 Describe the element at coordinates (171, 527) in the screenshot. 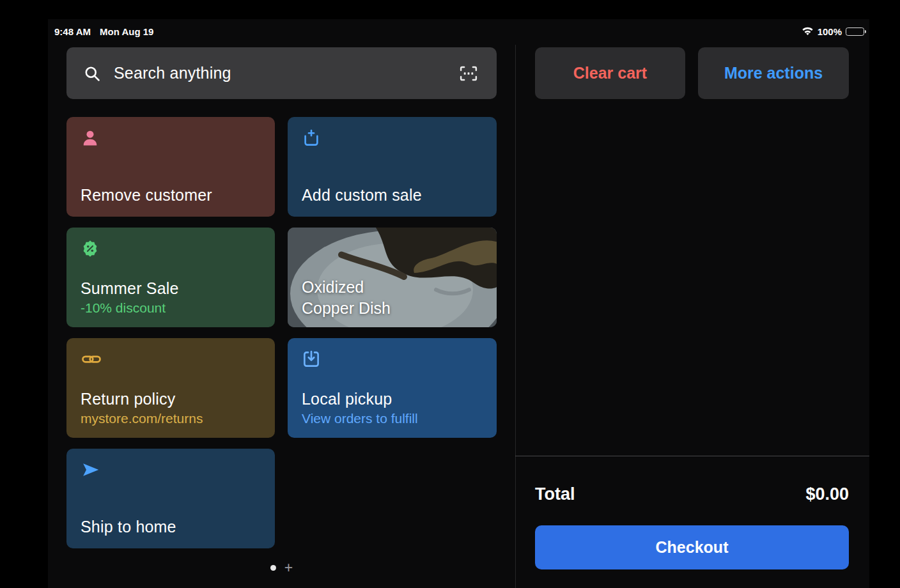

I see `tile-title: Ship to home` at that location.